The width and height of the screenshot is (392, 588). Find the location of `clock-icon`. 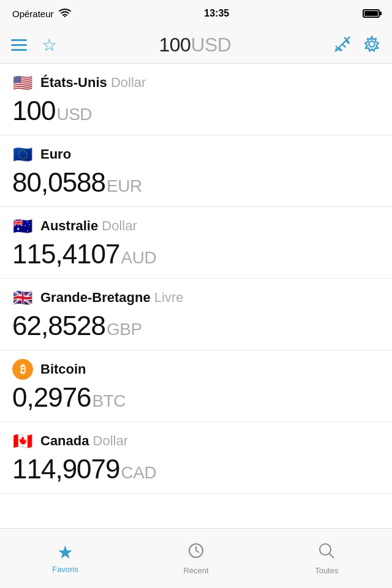

clock-icon is located at coordinates (196, 552).